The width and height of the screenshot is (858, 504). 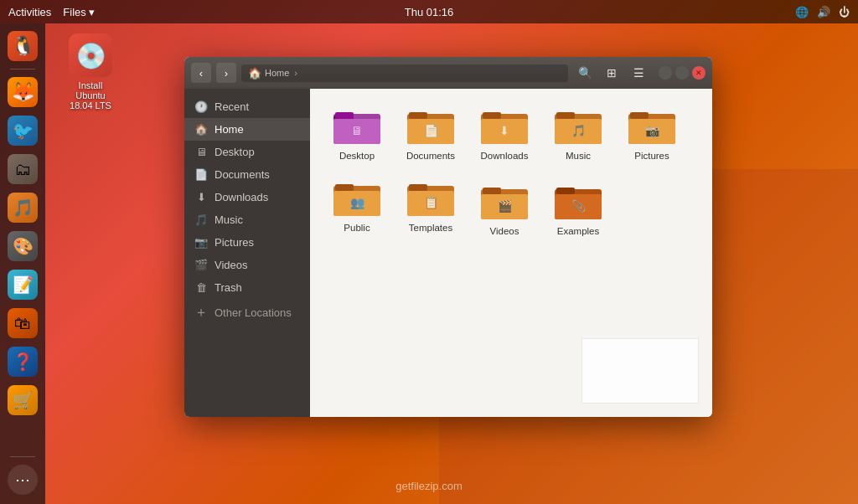 I want to click on sidebar-item-pictures: 📷 Pictures, so click(x=247, y=243).